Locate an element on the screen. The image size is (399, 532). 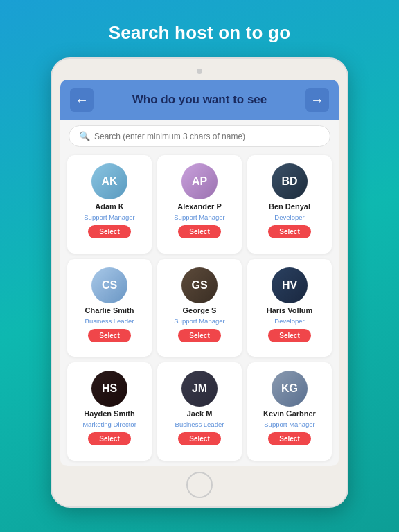
tablet-camera is located at coordinates (200, 71).